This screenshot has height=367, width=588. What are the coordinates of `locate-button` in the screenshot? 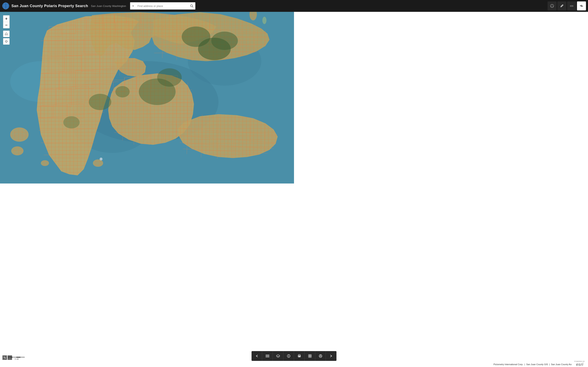 It's located at (6, 41).